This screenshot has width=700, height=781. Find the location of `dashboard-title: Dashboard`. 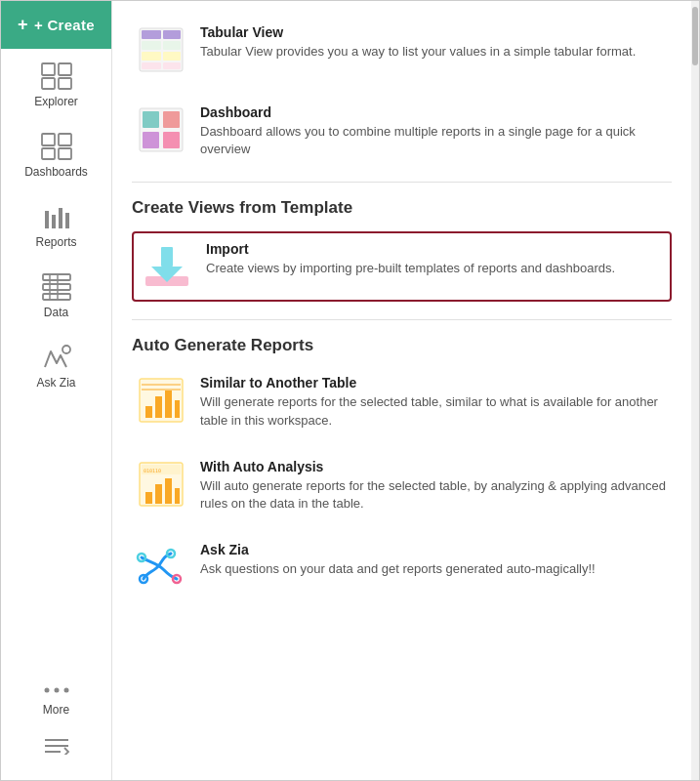

dashboard-title: Dashboard is located at coordinates (433, 112).